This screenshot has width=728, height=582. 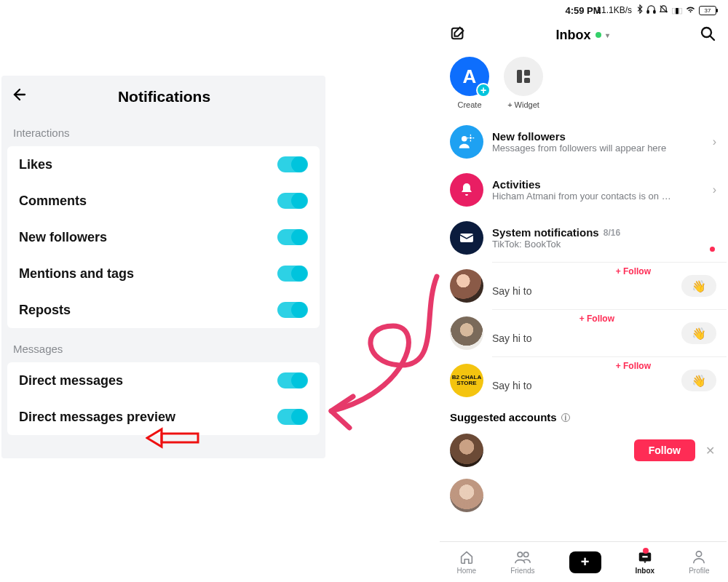 What do you see at coordinates (699, 557) in the screenshot?
I see `profile-icon` at bounding box center [699, 557].